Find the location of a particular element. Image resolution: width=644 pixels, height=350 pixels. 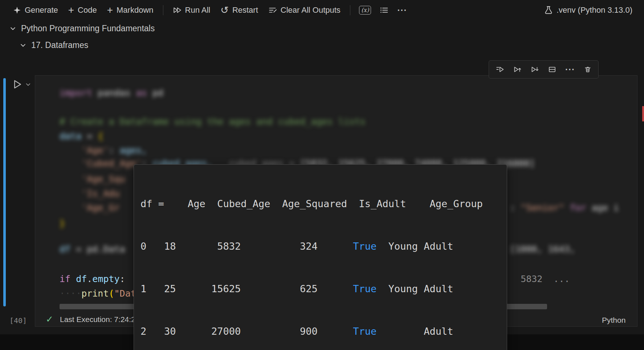

blurred-code-line: } is located at coordinates (62, 223).